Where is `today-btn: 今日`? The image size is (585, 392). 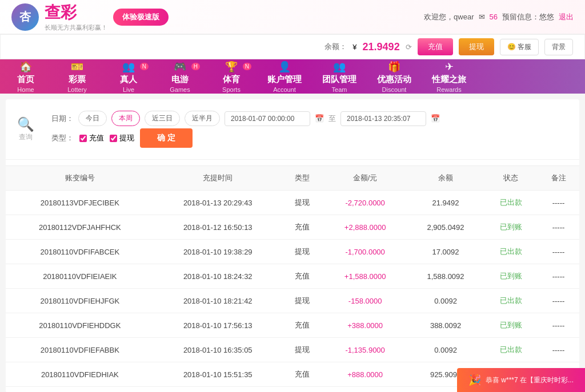
today-btn: 今日 is located at coordinates (93, 119).